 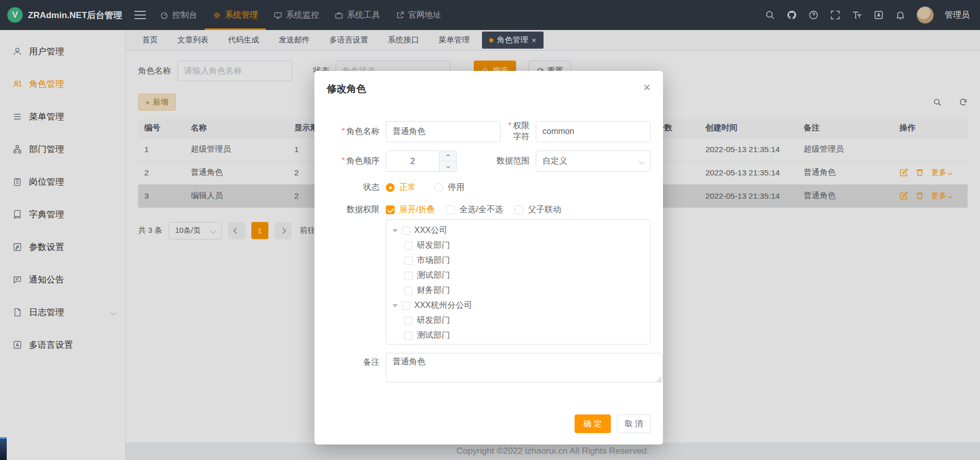 I want to click on remark-textarea-wrap: 普通角色, so click(x=524, y=368).